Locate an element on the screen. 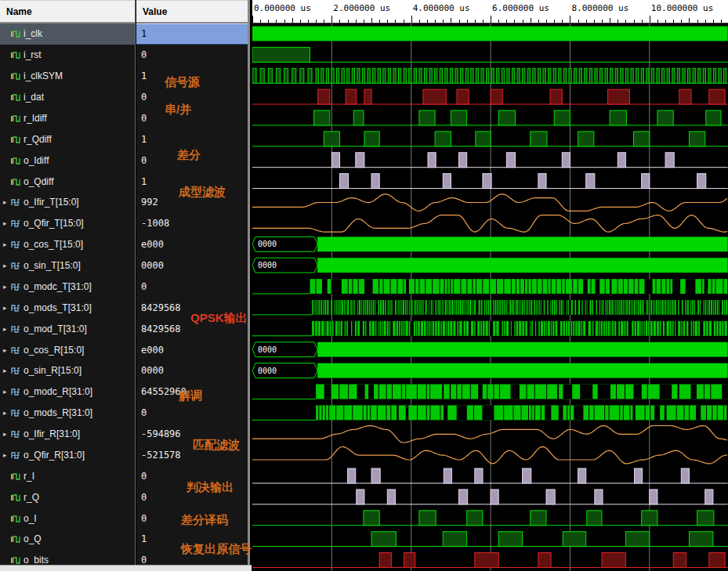 The image size is (728, 571). signal-value-o_Qdiff: 1 is located at coordinates (192, 182).